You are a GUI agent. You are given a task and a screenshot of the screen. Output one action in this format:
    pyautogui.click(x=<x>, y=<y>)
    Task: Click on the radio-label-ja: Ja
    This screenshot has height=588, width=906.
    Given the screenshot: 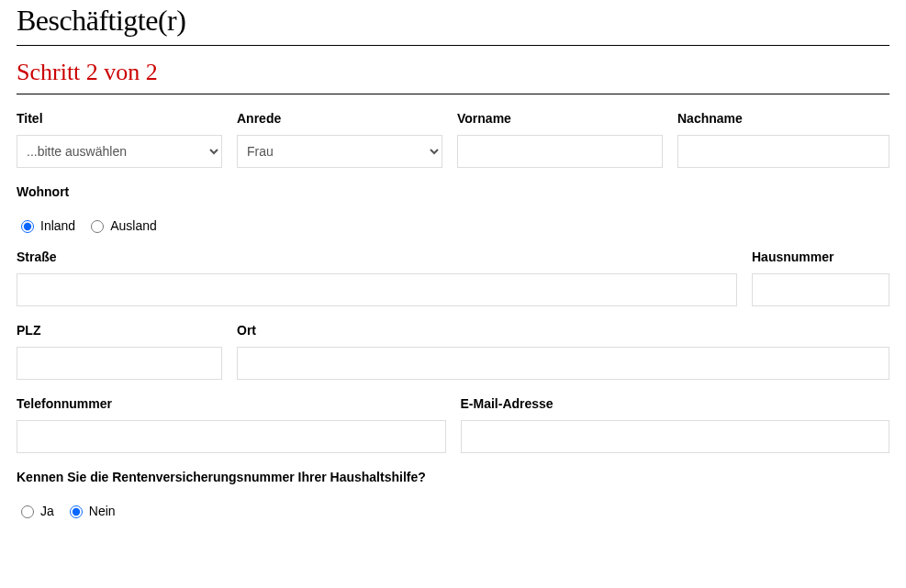 What is the action you would take?
    pyautogui.click(x=48, y=511)
    